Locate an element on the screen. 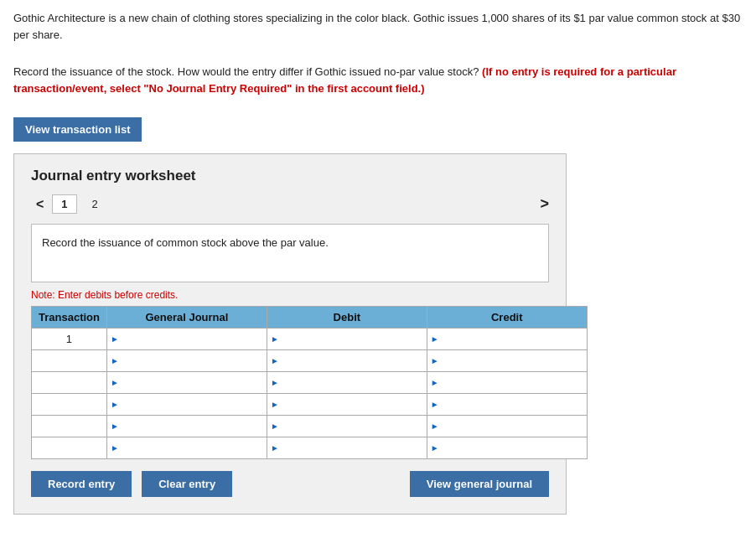 This screenshot has height=533, width=756. intro-paragraph2: Record the issuance of the stock. How wo… is located at coordinates (378, 80).